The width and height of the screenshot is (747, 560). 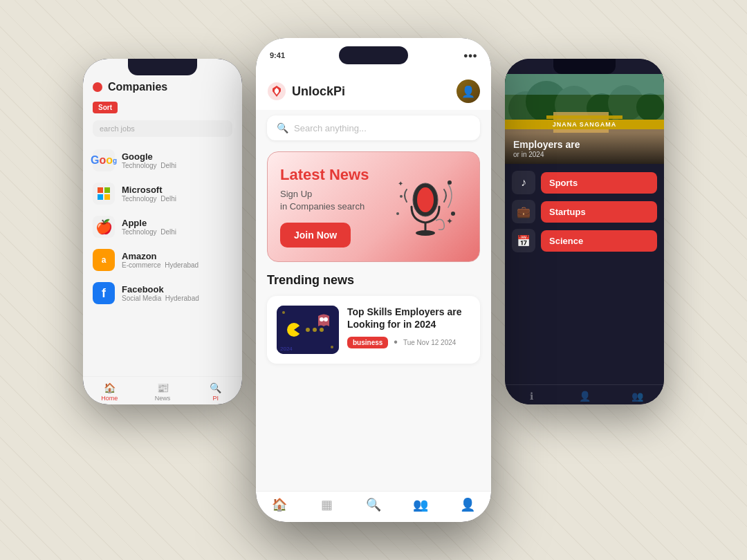 What do you see at coordinates (104, 227) in the screenshot?
I see `apple-logo: 🍎` at bounding box center [104, 227].